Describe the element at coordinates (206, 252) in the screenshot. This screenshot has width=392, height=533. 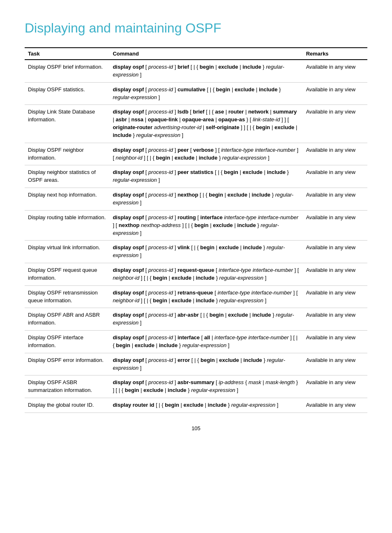
I see `command-cell: display ospf [ process-id ] vlink [ | { …` at that location.